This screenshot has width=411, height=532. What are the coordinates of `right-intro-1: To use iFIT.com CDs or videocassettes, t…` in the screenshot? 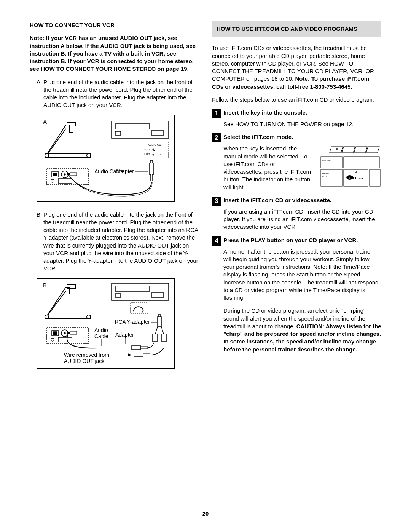 It's located at (297, 67).